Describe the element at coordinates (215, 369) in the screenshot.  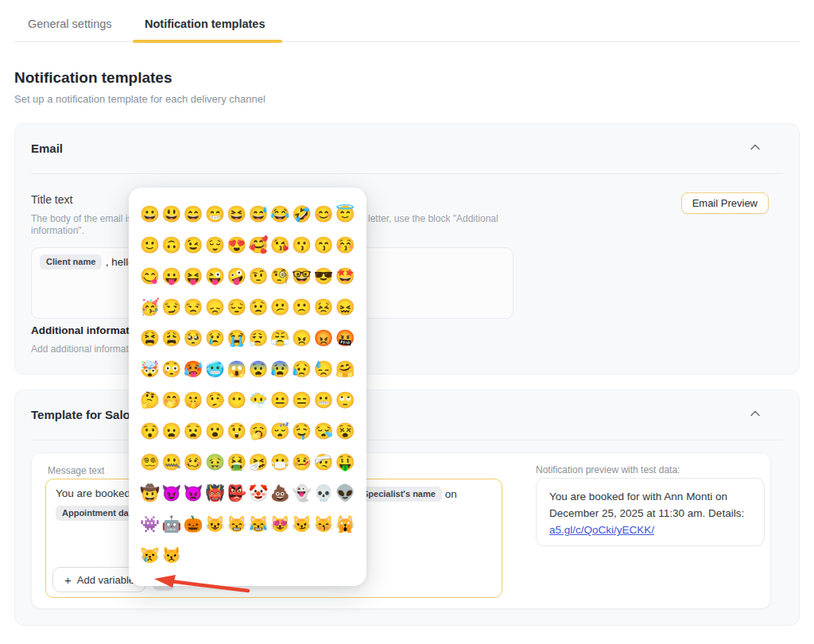
I see `emoji-option: 🥶` at that location.